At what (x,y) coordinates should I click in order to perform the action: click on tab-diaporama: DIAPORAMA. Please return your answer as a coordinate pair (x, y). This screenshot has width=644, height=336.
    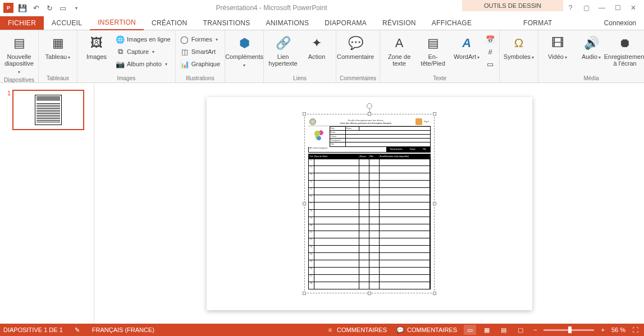
    Looking at the image, I should click on (346, 23).